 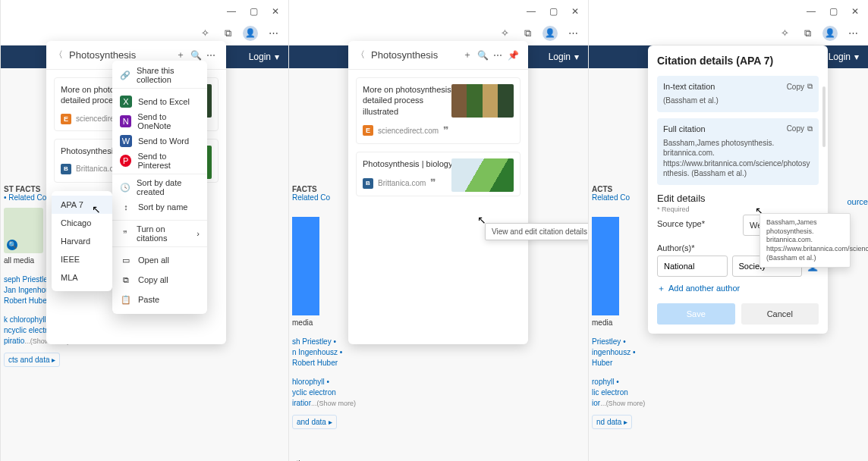 What do you see at coordinates (312, 341) in the screenshot?
I see `author-link: sh Priestley •` at bounding box center [312, 341].